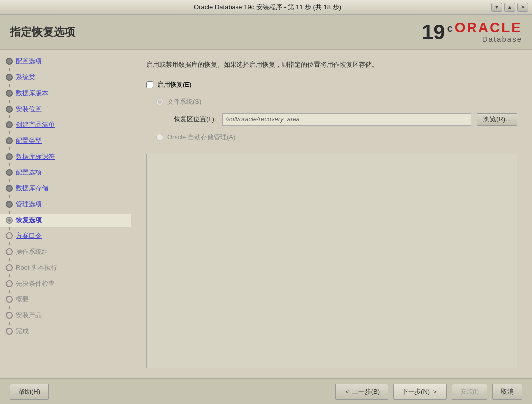 This screenshot has height=404, width=532. Describe the element at coordinates (65, 204) in the screenshot. I see `sidebar-item-management-options: 管理选项` at that location.